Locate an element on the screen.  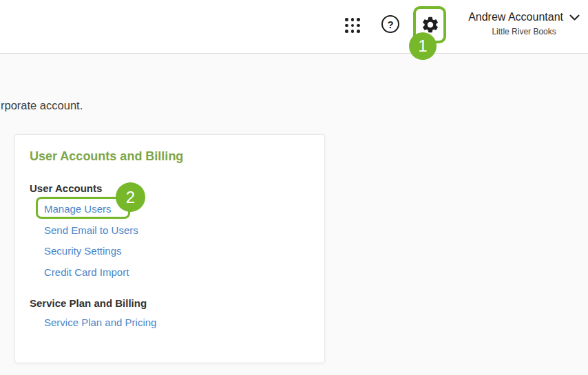
settings-gear-icon is located at coordinates (430, 25).